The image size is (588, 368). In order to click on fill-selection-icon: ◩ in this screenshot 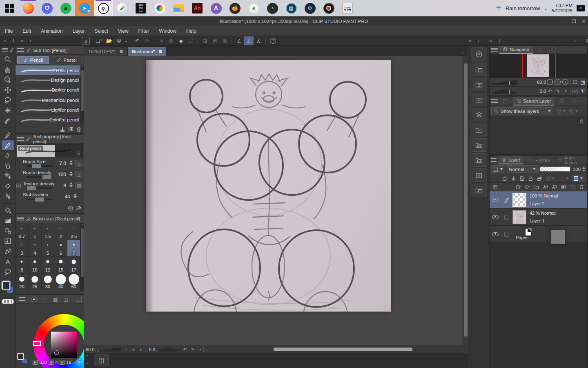, I will do `click(215, 41)`.